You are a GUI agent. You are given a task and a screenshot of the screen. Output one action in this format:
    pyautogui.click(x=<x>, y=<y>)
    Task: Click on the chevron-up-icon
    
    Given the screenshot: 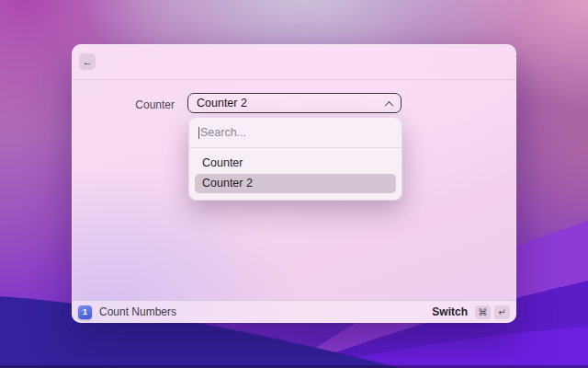 What is the action you would take?
    pyautogui.click(x=390, y=106)
    